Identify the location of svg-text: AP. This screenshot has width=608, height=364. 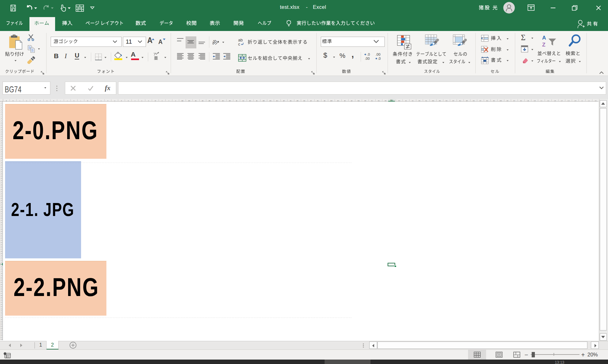
(284, 101).